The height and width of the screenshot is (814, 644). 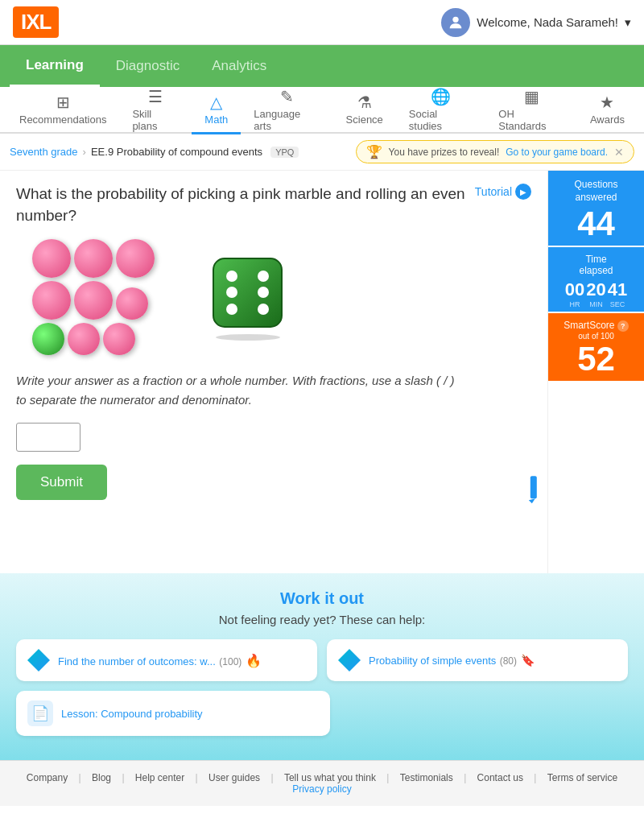 What do you see at coordinates (596, 208) in the screenshot?
I see `questions-answered-box: Questionsanswered 44` at bounding box center [596, 208].